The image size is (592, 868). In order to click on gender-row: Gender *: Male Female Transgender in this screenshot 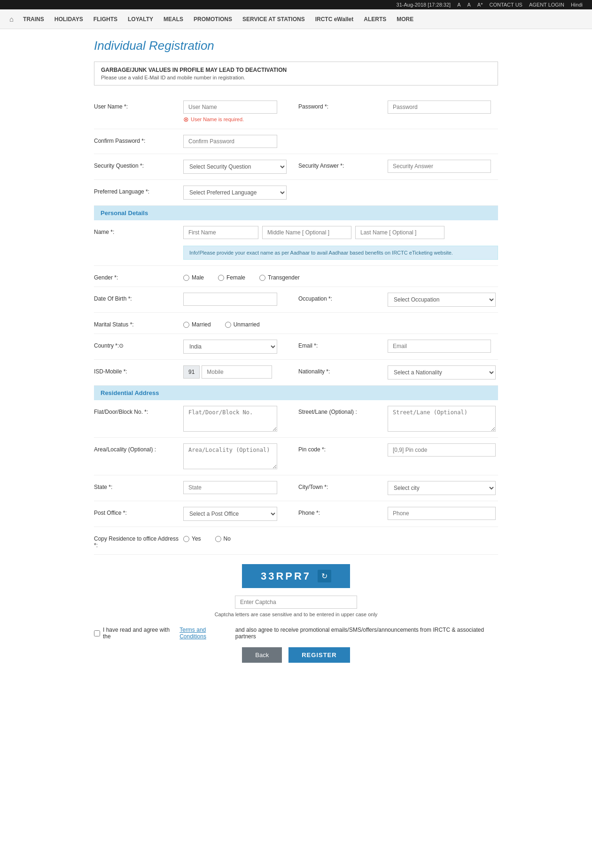, I will do `click(296, 276)`.